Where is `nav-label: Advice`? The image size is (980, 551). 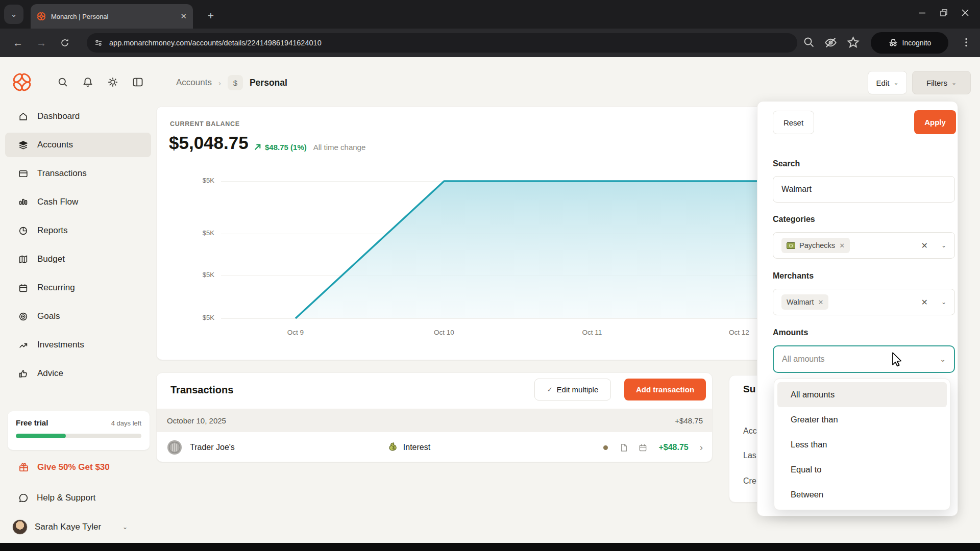 nav-label: Advice is located at coordinates (50, 373).